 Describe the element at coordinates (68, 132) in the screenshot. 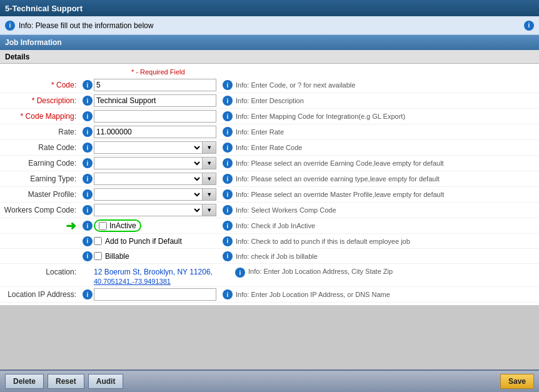

I see `rate-label: Rate:` at that location.